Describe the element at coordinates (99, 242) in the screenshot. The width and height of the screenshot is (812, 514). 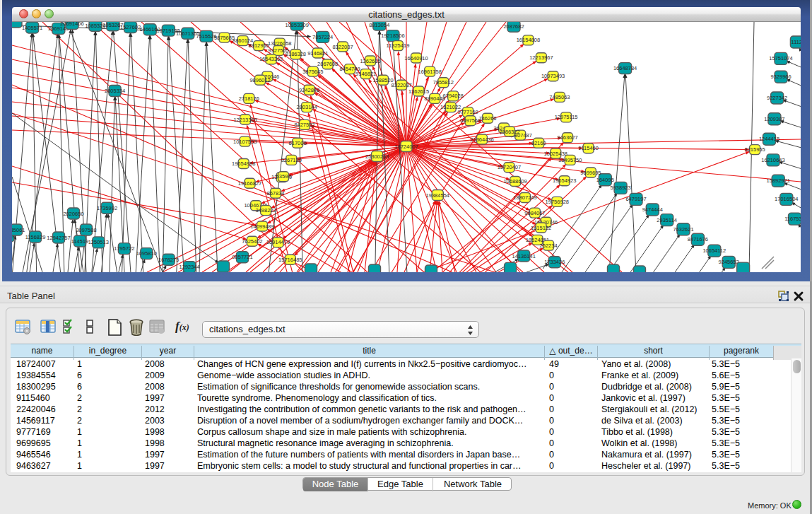
I see `svg-text: 1250513` at that location.